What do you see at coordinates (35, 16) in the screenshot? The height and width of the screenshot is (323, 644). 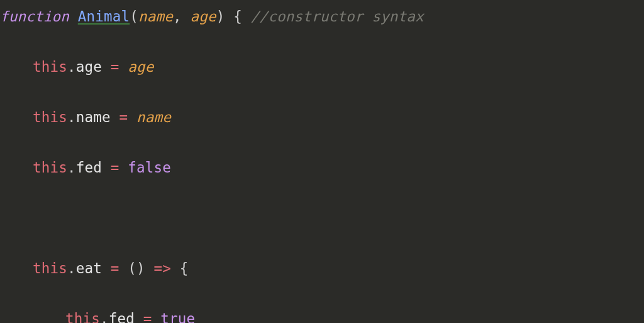 I see `keyword-function: function` at bounding box center [35, 16].